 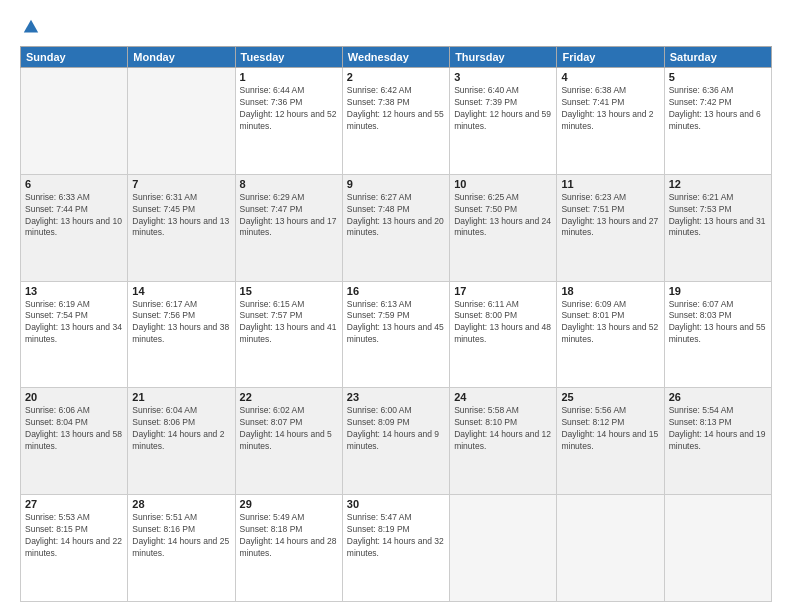 I want to click on day-number: 5, so click(x=718, y=77).